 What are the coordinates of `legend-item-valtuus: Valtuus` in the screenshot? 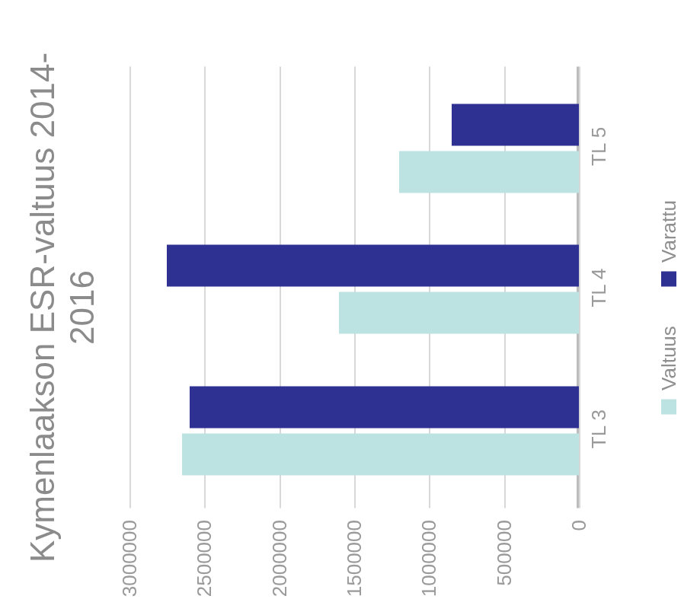 It's located at (669, 370).